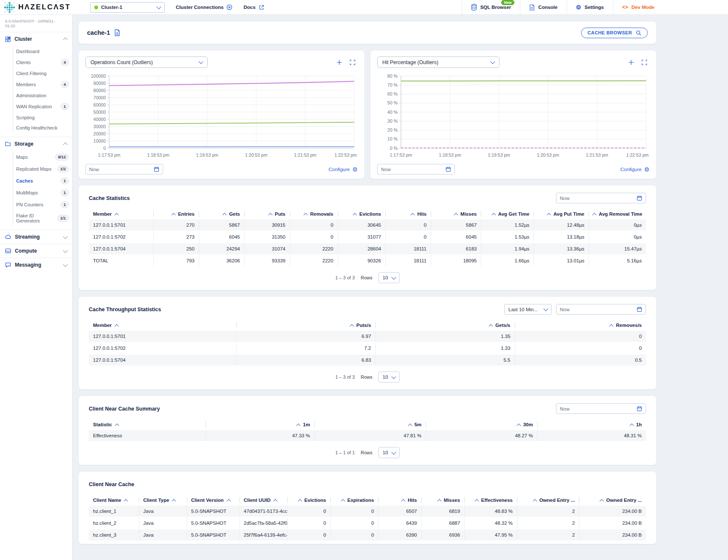  Describe the element at coordinates (507, 237) in the screenshot. I see `avg-get-time-cell: 1.53µs` at that location.